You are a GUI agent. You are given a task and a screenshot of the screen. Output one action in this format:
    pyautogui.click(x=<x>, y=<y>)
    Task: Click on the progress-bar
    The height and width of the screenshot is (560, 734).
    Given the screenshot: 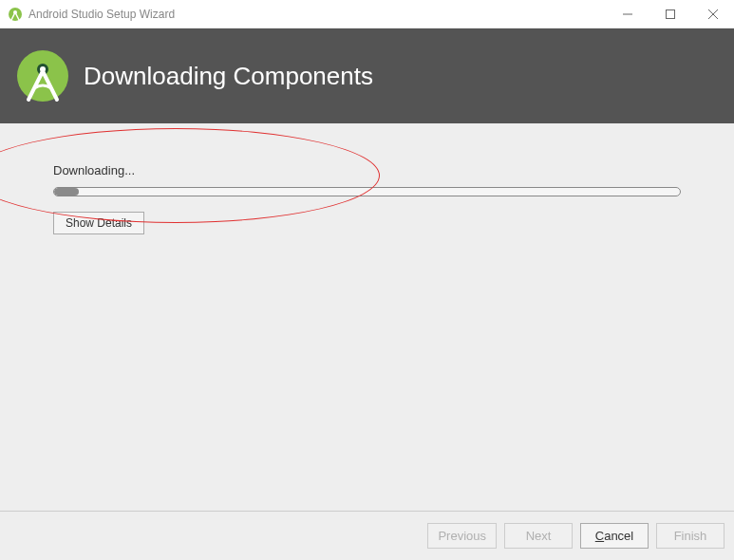 What is the action you would take?
    pyautogui.click(x=367, y=192)
    